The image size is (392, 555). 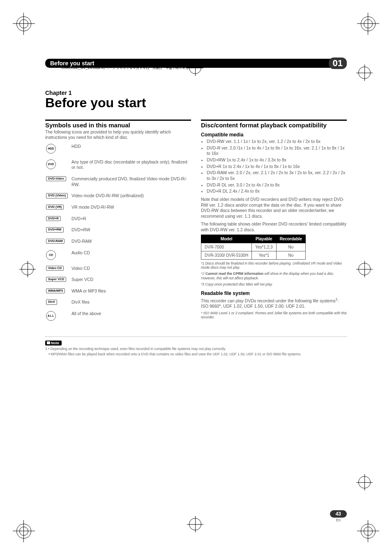 I want to click on symbols-heading: Symbols used in this manual, so click(x=118, y=125).